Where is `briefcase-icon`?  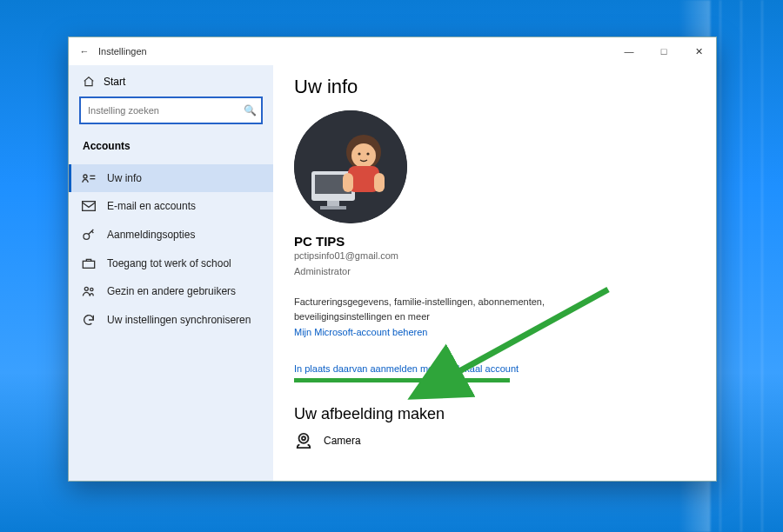
briefcase-icon is located at coordinates (89, 263).